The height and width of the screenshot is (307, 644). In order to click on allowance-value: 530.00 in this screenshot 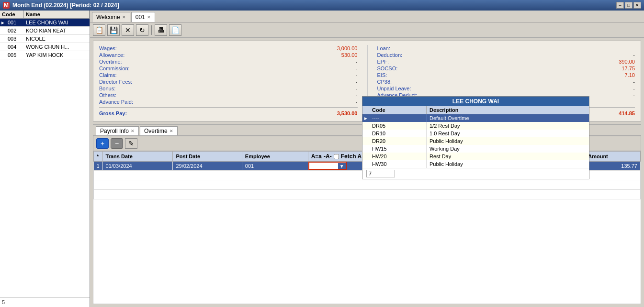, I will do `click(343, 55)`.